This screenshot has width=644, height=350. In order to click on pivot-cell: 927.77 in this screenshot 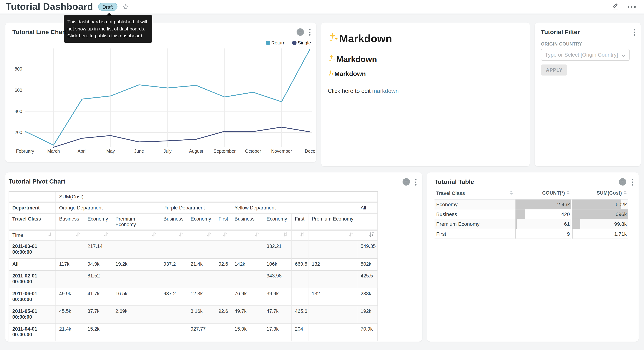, I will do `click(201, 332)`.